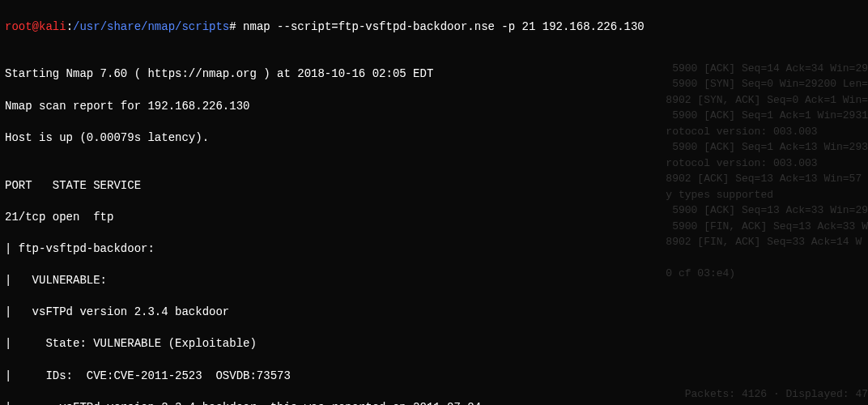 The image size is (868, 405). I want to click on prompt-user: root, so click(19, 27).